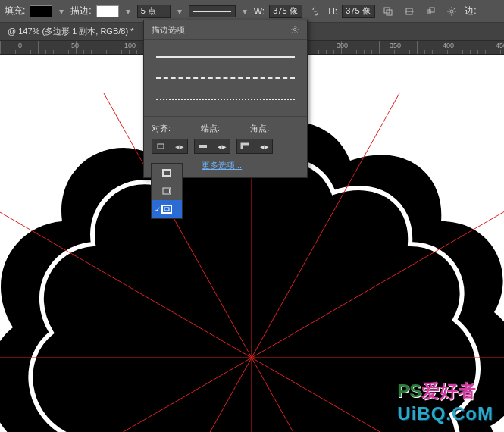 Image resolution: width=504 pixels, height=432 pixels. What do you see at coordinates (41, 11) in the screenshot?
I see `fill-swatch` at bounding box center [41, 11].